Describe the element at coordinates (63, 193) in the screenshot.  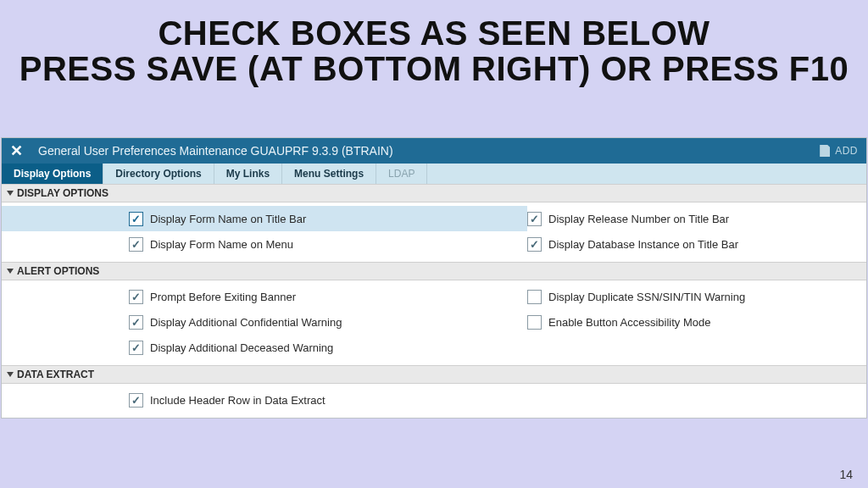
I see `section-title: DISPLAY OPTIONS` at that location.